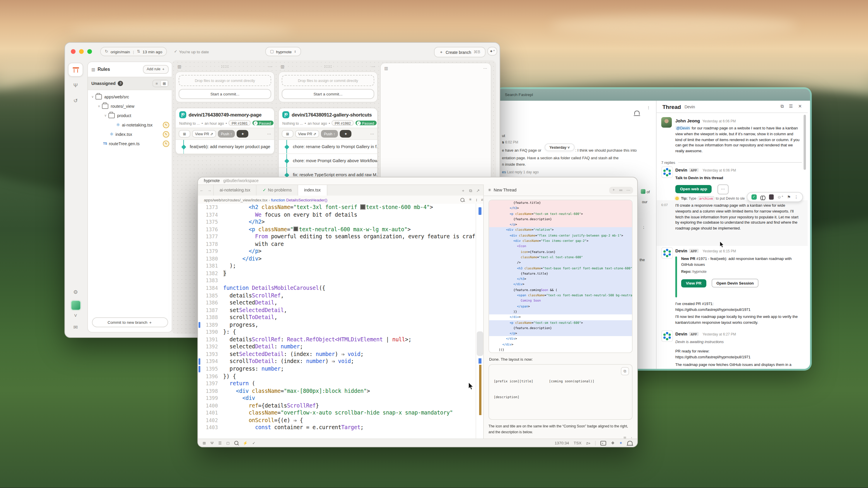 This screenshot has height=488, width=868. I want to click on expand-icon: ↗, so click(478, 191).